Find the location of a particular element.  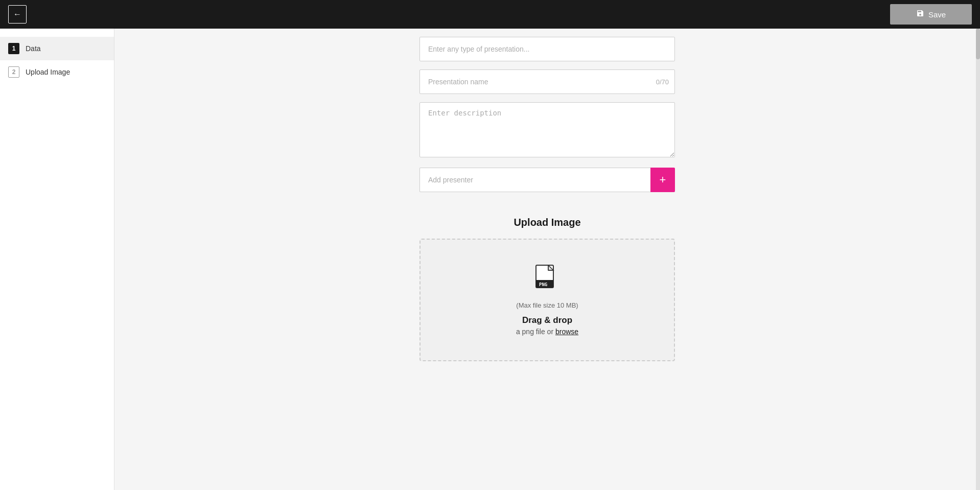

png-file-icon: PNG is located at coordinates (547, 279).